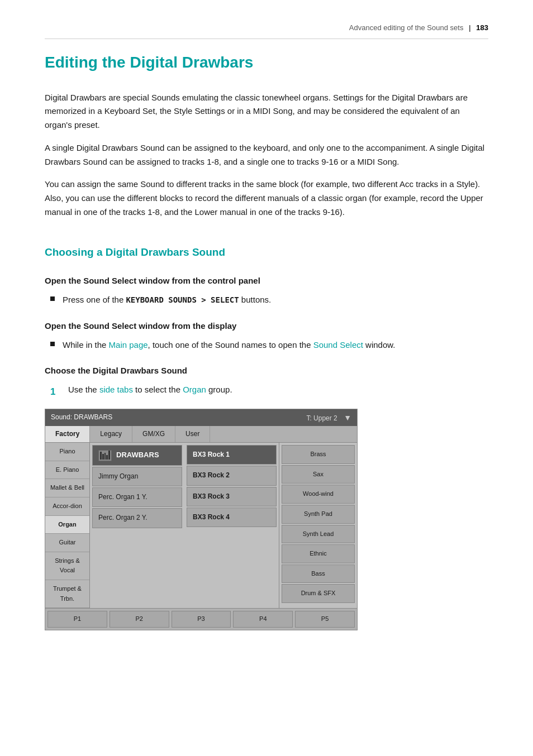  What do you see at coordinates (137, 518) in the screenshot?
I see `sound-item-perc2: Perc. Organ 2 Y.` at bounding box center [137, 518].